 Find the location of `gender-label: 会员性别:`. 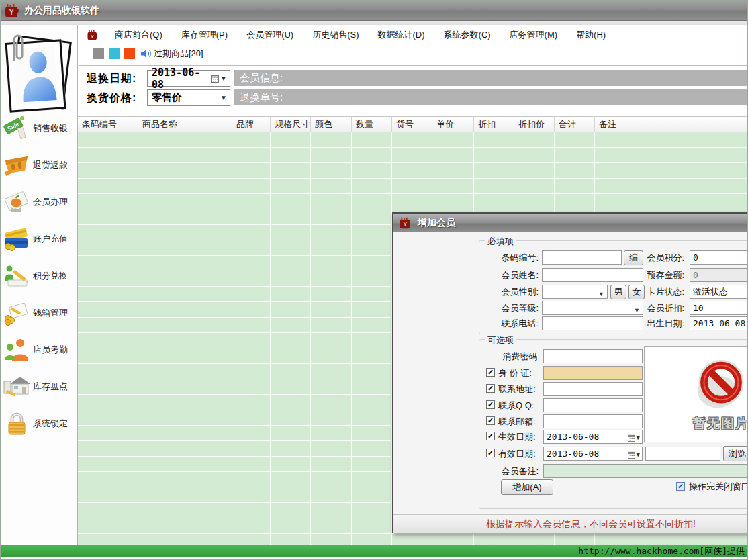

gender-label: 会员性别: is located at coordinates (509, 291).